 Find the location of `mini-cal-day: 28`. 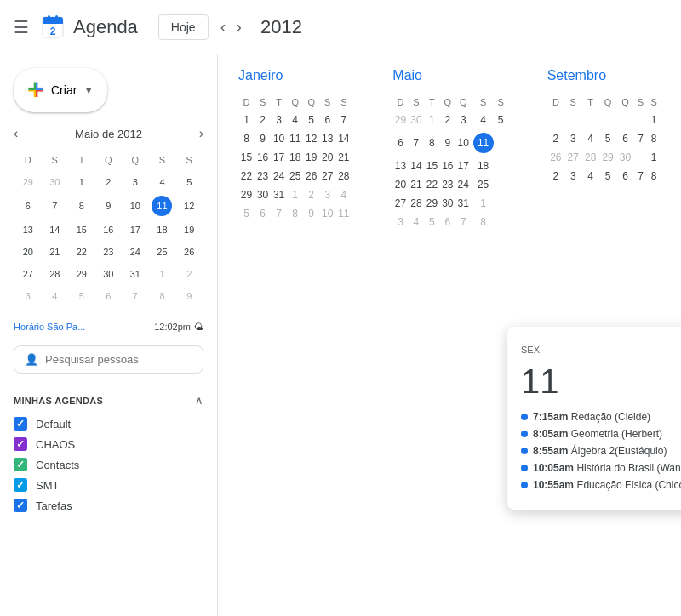

mini-cal-day: 28 is located at coordinates (55, 274).